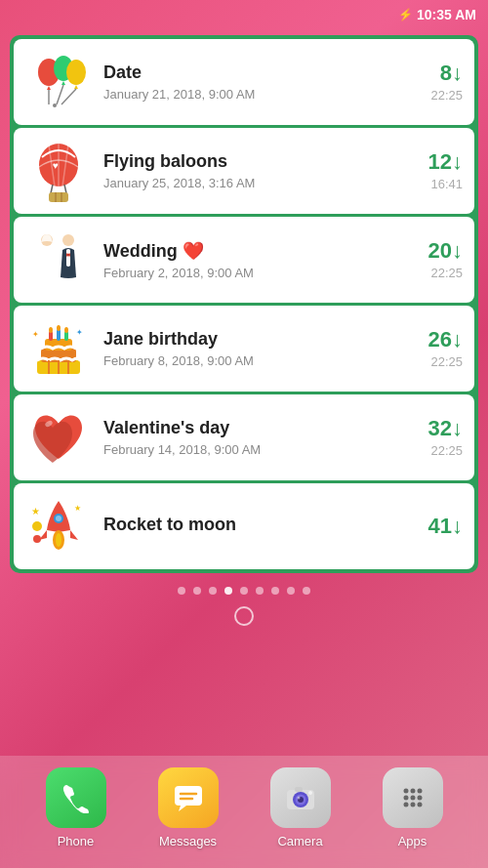 This screenshot has width=488, height=868. What do you see at coordinates (260, 273) in the screenshot?
I see `event-date: February 2, 2018, 9:00 AM` at bounding box center [260, 273].